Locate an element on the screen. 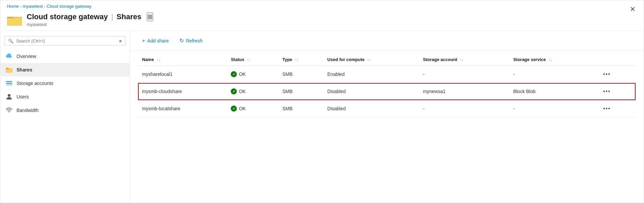 The width and height of the screenshot is (644, 203). col-type: Type ↑↓ is located at coordinates (301, 60).